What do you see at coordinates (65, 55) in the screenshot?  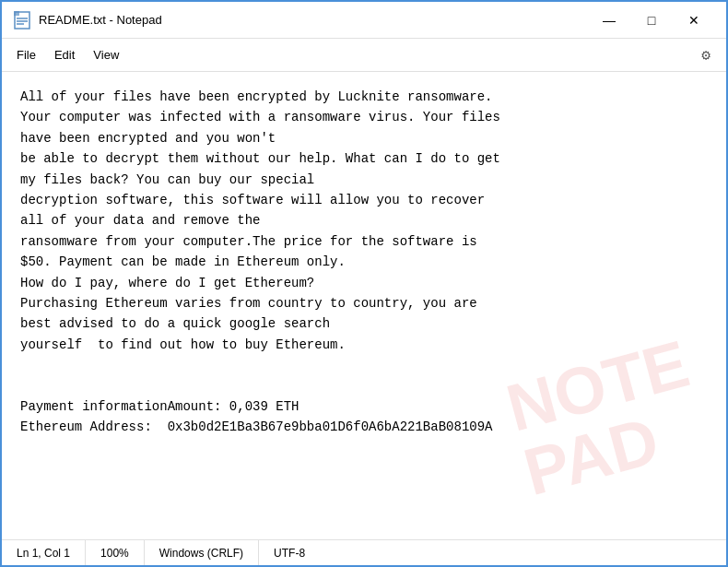 I see `menu-edit: Edit` at bounding box center [65, 55].